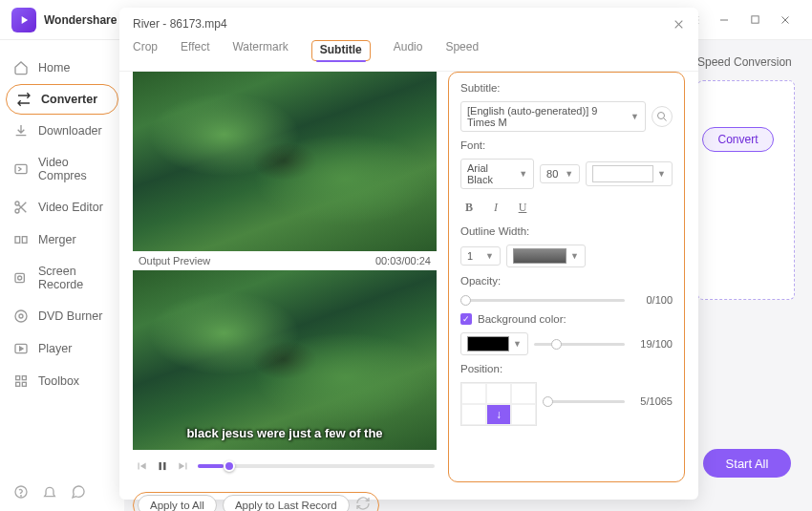 The width and height of the screenshot is (812, 511). Describe the element at coordinates (62, 207) in the screenshot. I see `sidebar-item-editor: Video Editor` at that location.